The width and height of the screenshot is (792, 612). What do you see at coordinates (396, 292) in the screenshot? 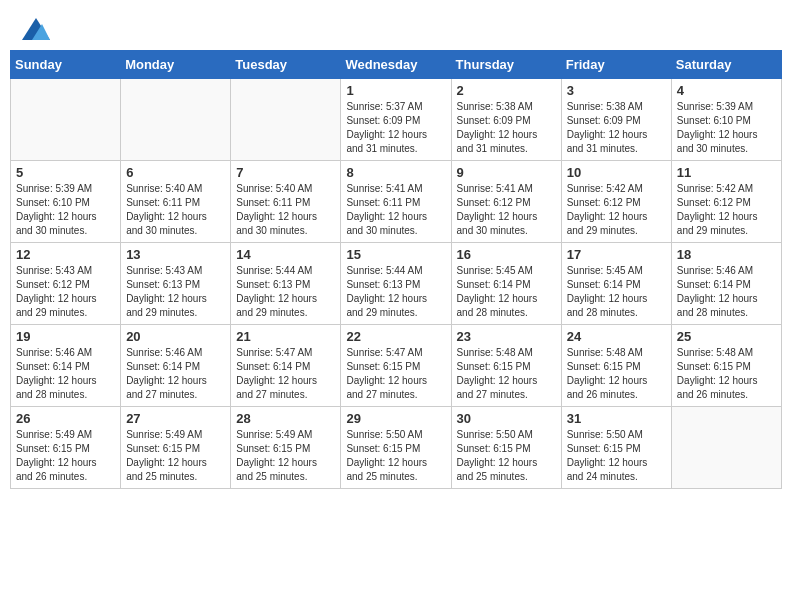
I see `day-info: Sunrise: 5:44 AM Sunset: 6:13 PM Dayligh…` at bounding box center [396, 292].